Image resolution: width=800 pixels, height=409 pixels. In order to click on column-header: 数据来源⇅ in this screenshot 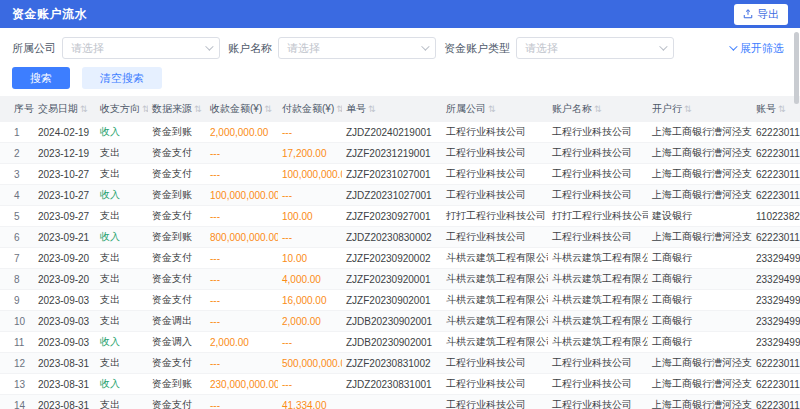, I will do `click(177, 109)`.